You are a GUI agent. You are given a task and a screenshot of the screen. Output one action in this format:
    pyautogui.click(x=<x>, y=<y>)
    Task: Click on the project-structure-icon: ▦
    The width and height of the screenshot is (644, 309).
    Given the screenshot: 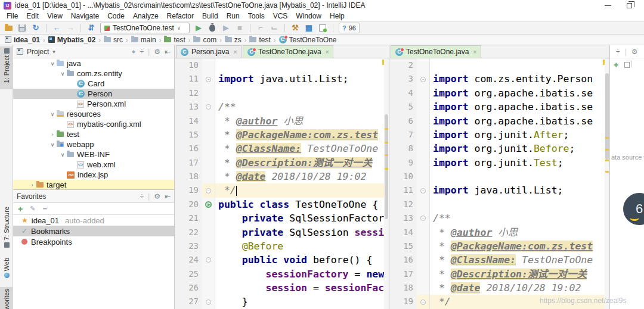 What is the action you would take?
    pyautogui.click(x=309, y=28)
    